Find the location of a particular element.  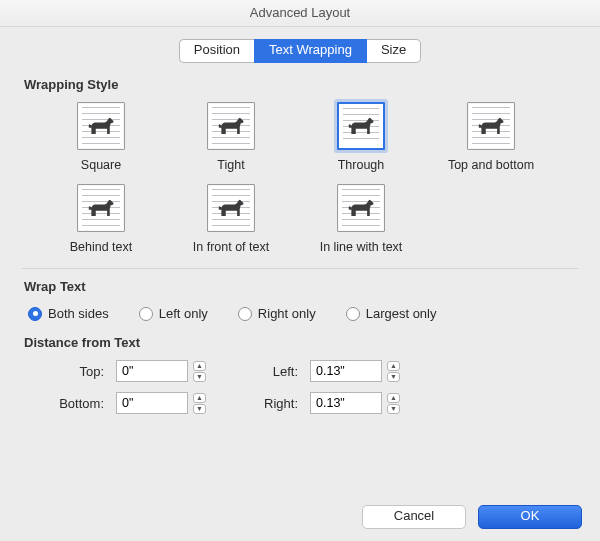

radio-right-only: Right only is located at coordinates (277, 314).